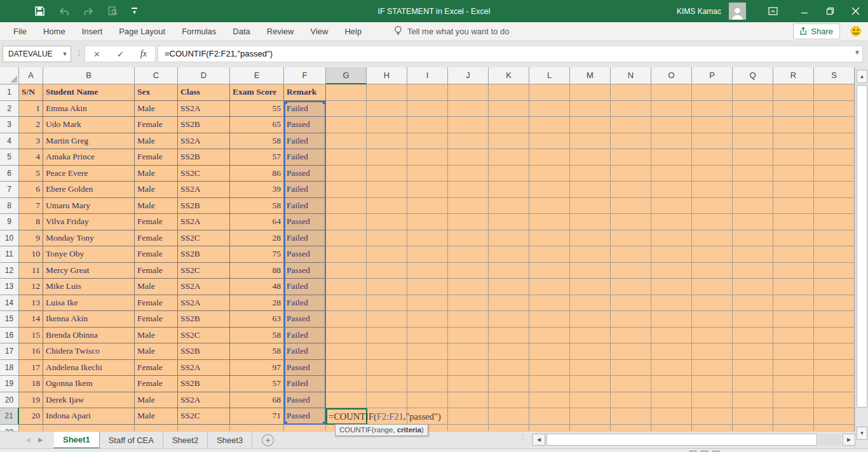 The image size is (868, 452). What do you see at coordinates (387, 352) in the screenshot?
I see `cell-H17` at bounding box center [387, 352].